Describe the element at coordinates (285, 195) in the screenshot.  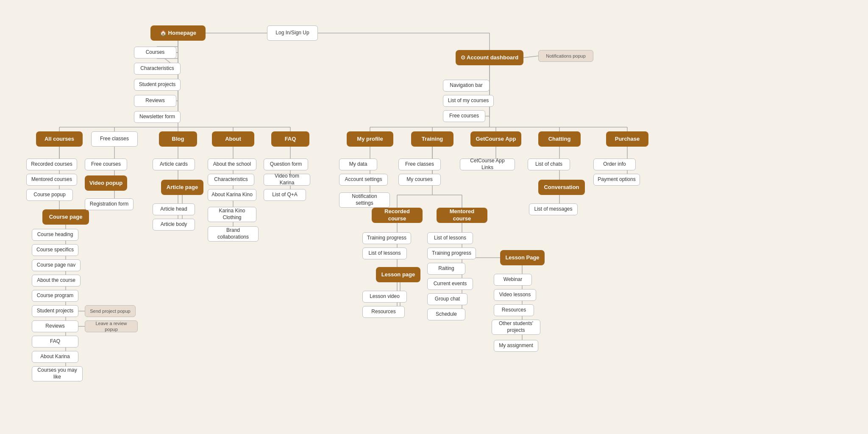
I see `listOfQA: List of Q+A` at that location.